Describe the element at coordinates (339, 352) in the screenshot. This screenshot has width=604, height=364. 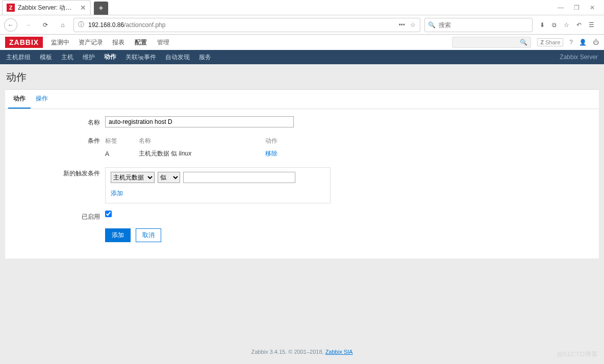
I see `footer-link: Zabbix SIA` at that location.